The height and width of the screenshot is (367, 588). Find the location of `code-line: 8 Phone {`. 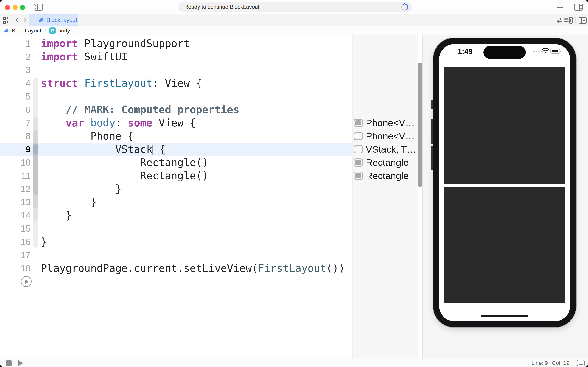

code-line: 8 Phone { is located at coordinates (176, 136).